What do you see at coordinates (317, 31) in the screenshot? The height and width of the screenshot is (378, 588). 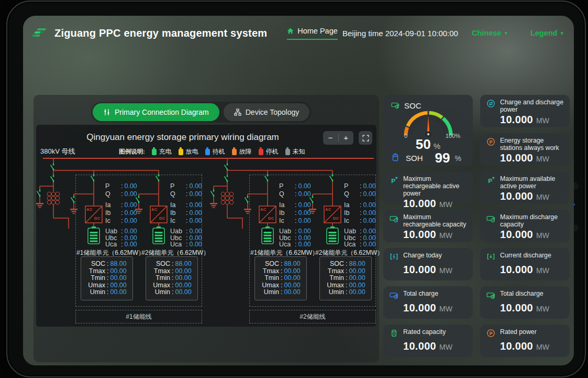 I see `home-label: Home Page` at bounding box center [317, 31].